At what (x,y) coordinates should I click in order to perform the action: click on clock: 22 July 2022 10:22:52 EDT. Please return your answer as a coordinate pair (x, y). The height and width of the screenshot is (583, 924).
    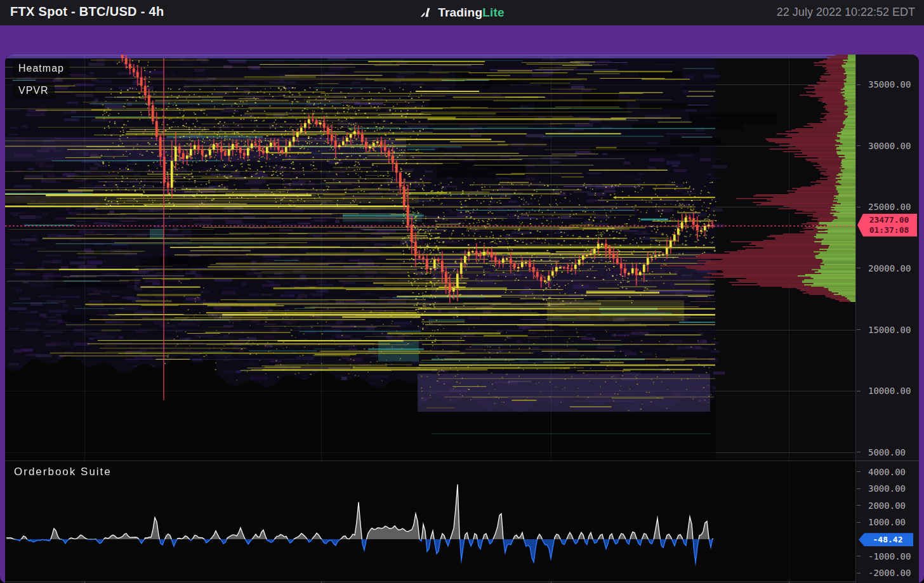
    Looking at the image, I should click on (846, 13).